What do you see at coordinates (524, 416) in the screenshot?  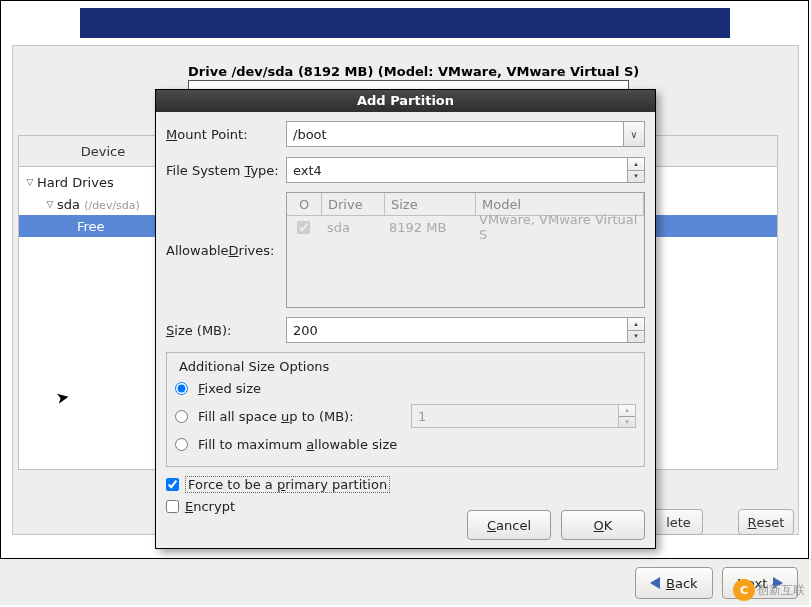 I see `fill-up-spinner: 1 ▴▾` at bounding box center [524, 416].